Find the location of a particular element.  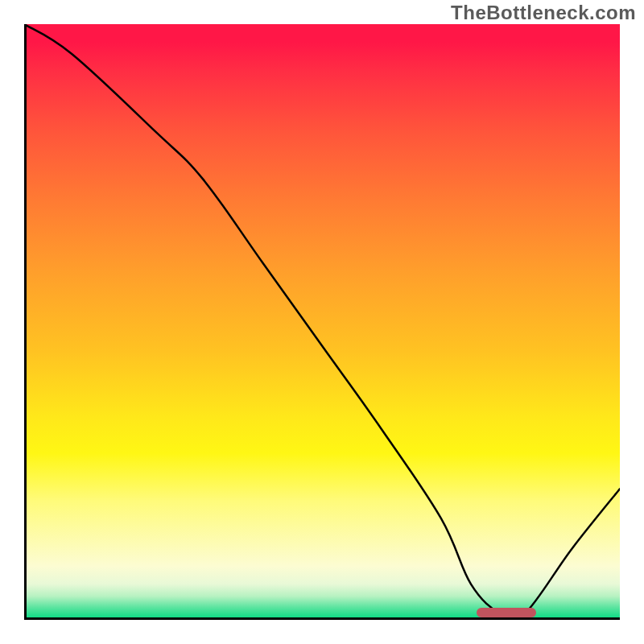

optimal-range-marker is located at coordinates (506, 613).